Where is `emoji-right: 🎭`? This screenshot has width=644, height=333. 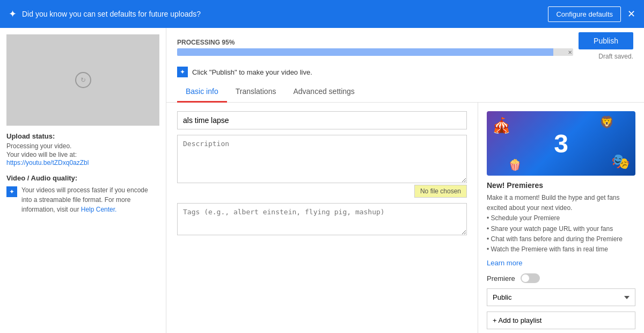
emoji-right: 🎭 is located at coordinates (620, 161).